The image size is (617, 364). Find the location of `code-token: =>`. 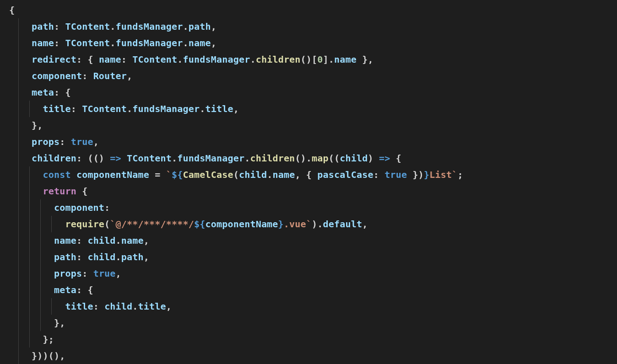

code-token: => is located at coordinates (115, 158).